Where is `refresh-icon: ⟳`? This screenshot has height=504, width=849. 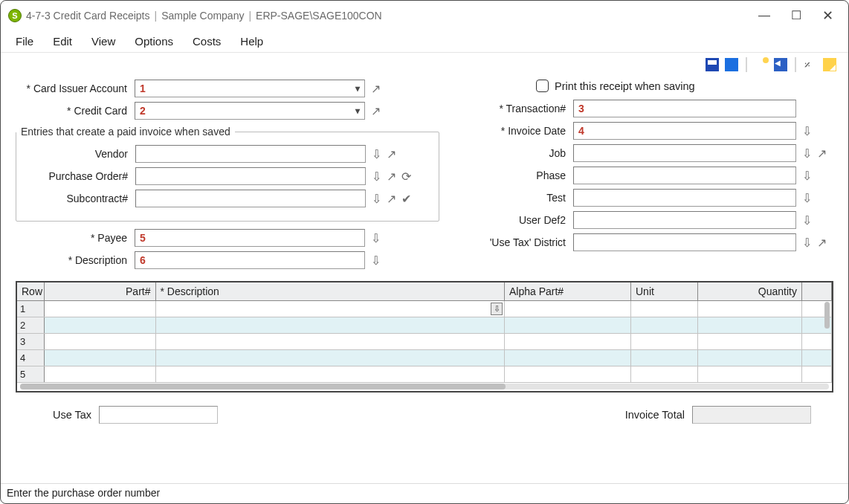
refresh-icon: ⟳ is located at coordinates (406, 177).